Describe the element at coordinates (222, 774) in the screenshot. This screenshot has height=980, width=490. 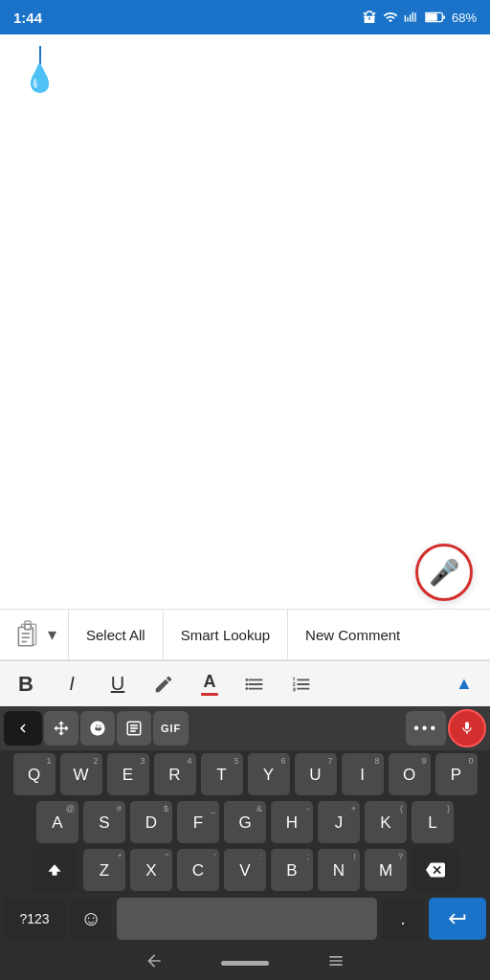
I see `key-t: 5T` at that location.